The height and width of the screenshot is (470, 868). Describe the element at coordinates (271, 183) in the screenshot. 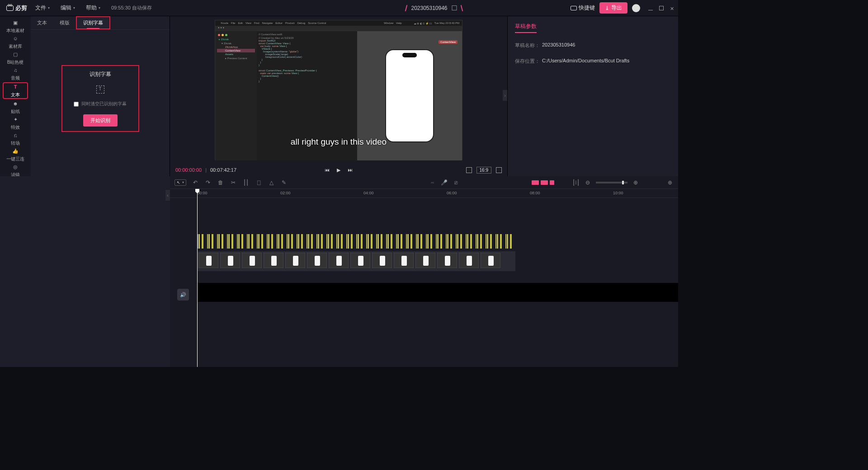

I see `mirror-button: △` at that location.